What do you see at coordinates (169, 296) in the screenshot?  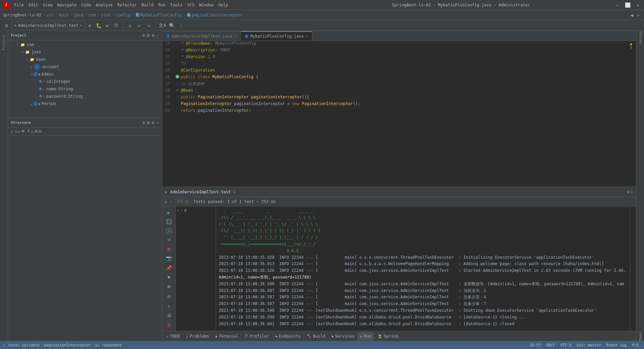 I see `run-bar-collapse-btn: ⊟` at bounding box center [169, 296].